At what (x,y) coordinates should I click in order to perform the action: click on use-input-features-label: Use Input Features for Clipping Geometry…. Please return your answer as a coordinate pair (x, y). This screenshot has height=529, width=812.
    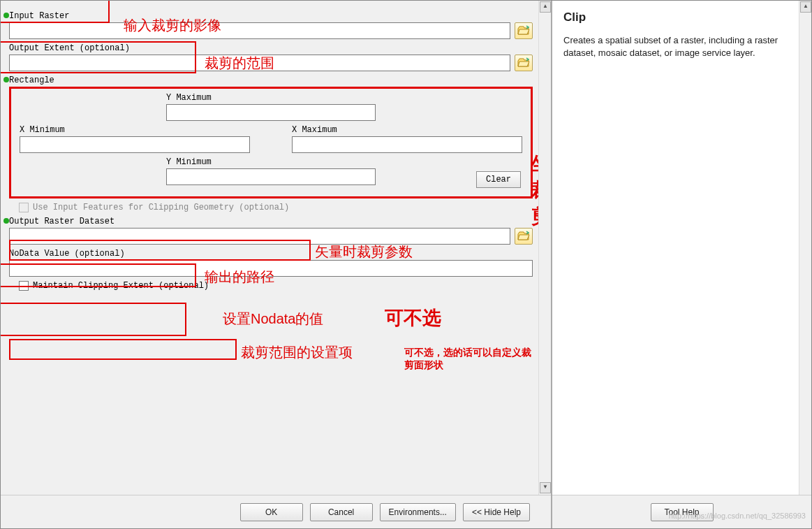
    Looking at the image, I should click on (161, 208).